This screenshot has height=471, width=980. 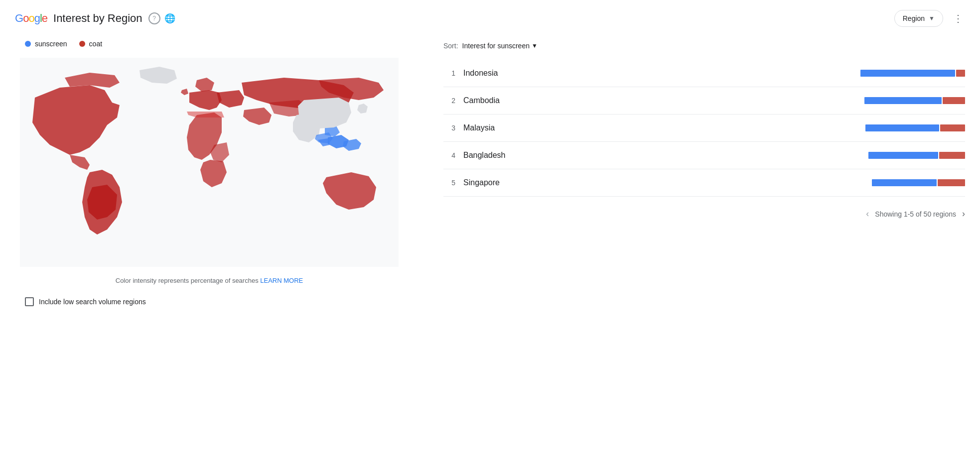 What do you see at coordinates (513, 73) in the screenshot?
I see `country-name: Indonesia` at bounding box center [513, 73].